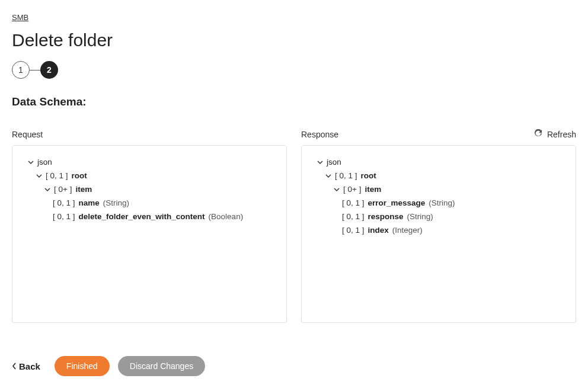  Describe the element at coordinates (386, 217) in the screenshot. I see `node-name: response` at that location.